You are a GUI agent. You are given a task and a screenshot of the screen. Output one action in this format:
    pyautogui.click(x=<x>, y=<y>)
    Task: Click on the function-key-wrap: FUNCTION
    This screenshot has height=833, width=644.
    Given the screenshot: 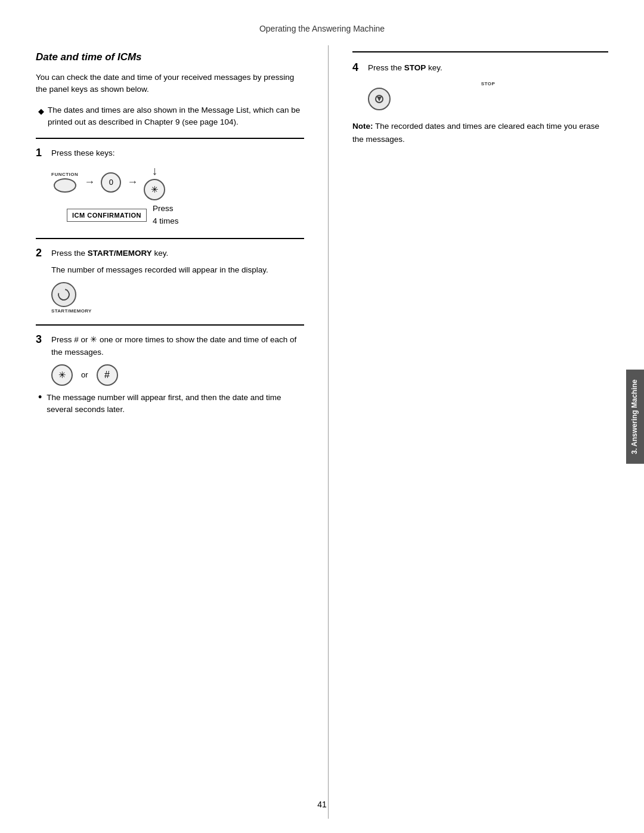 What is the action you would take?
    pyautogui.click(x=64, y=182)
    